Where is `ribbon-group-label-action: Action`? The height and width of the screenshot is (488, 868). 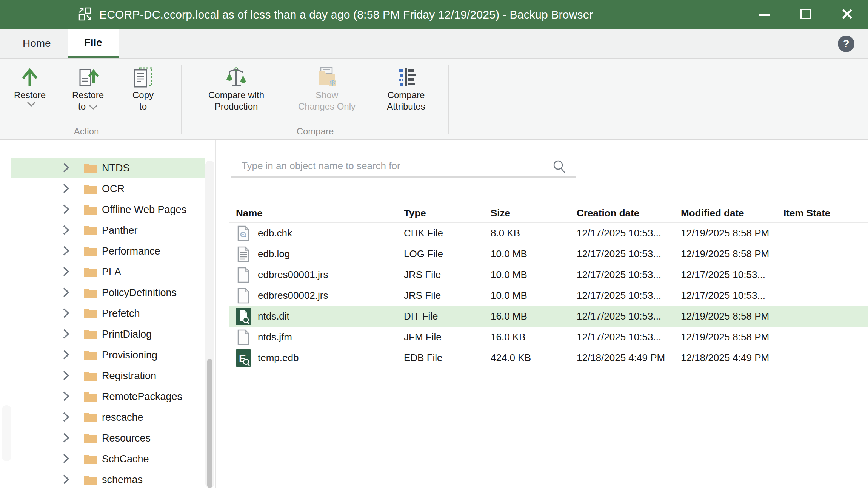
ribbon-group-label-action: Action is located at coordinates (86, 131).